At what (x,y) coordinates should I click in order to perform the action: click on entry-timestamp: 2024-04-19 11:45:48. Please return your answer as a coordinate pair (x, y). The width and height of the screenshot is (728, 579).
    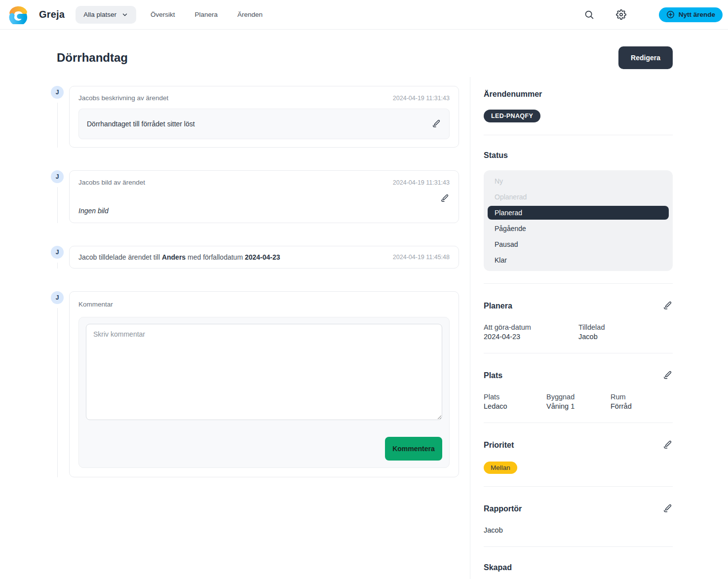
    Looking at the image, I should click on (421, 257).